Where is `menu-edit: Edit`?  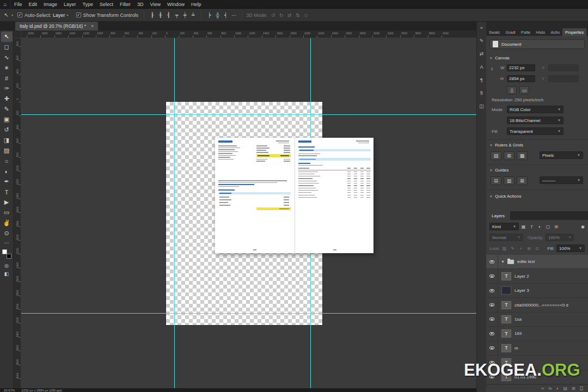 menu-edit: Edit is located at coordinates (33, 4).